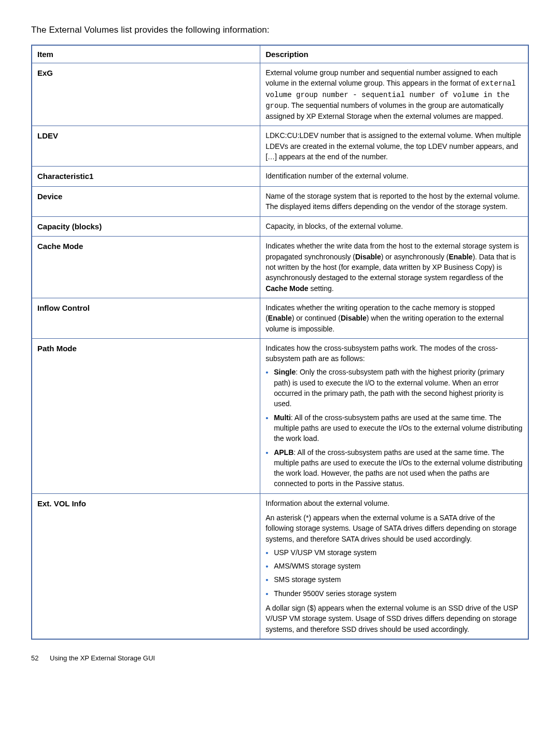 The height and width of the screenshot is (746, 560). What do you see at coordinates (394, 573) in the screenshot?
I see `ext-list: USP V/USP VM storage system AMS/WMS stor…` at bounding box center [394, 573].